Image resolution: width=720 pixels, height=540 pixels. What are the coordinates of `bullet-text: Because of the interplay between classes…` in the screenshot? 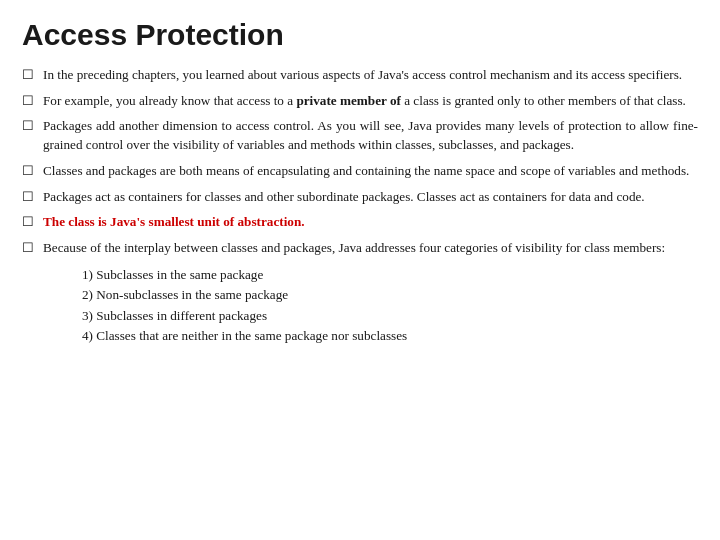 It's located at (370, 248).